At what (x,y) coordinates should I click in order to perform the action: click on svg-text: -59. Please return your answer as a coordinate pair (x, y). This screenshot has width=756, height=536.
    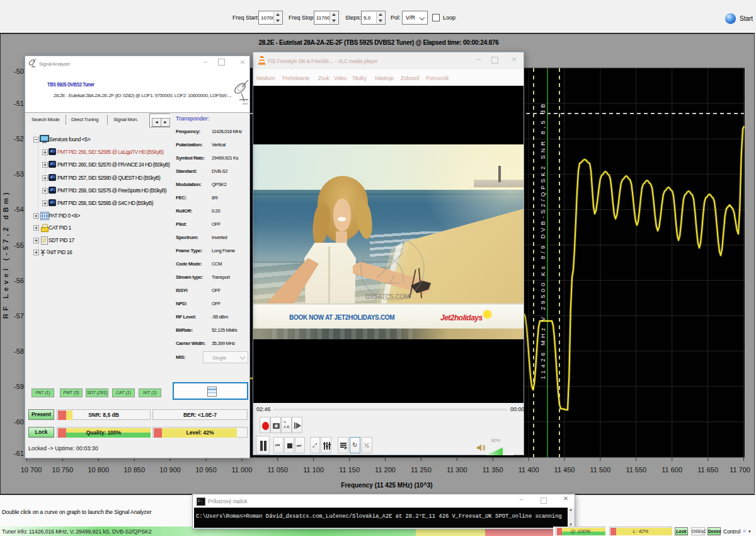
    Looking at the image, I should click on (19, 387).